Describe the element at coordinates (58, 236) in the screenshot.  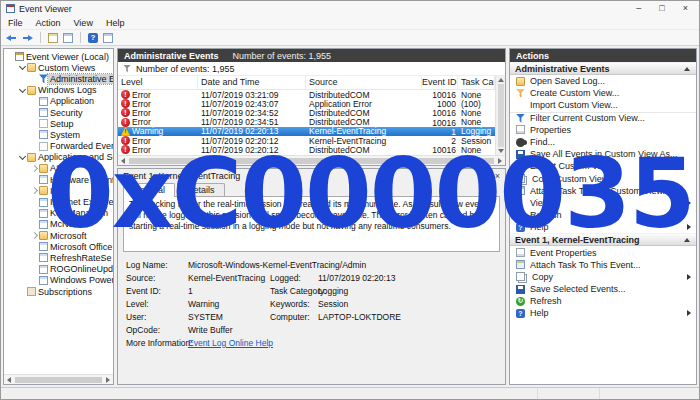
I see `tree-item-microsoft: Microsoft` at that location.